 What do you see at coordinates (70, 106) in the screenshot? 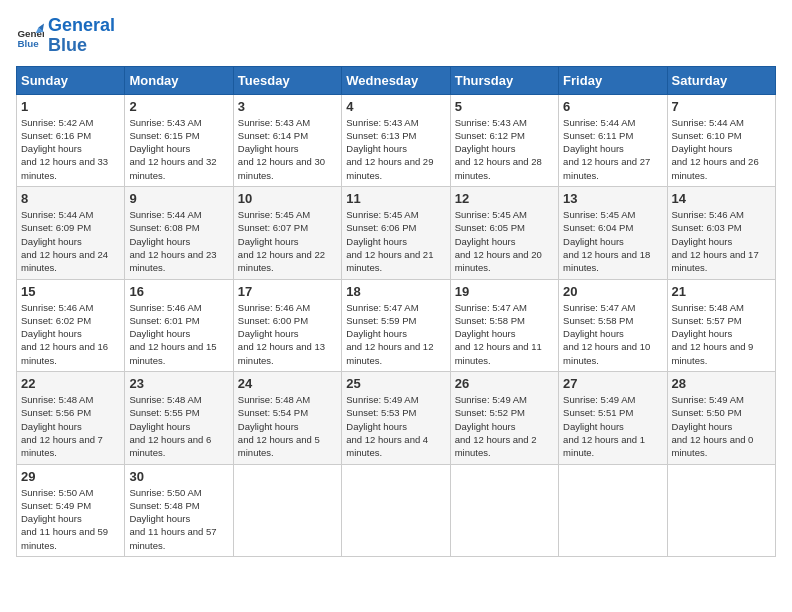
I see `day-number: 1` at bounding box center [70, 106].